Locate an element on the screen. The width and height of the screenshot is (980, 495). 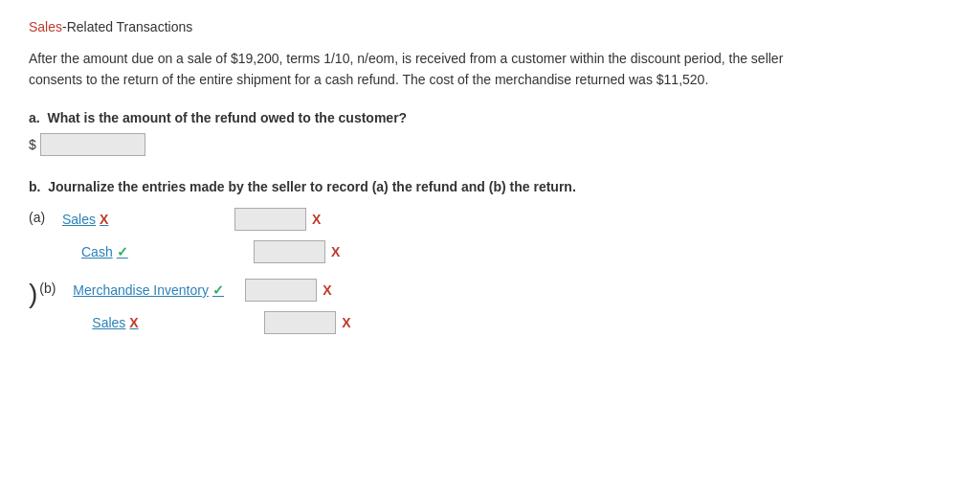
entry-b-sales-row: Sales X X is located at coordinates (212, 323).